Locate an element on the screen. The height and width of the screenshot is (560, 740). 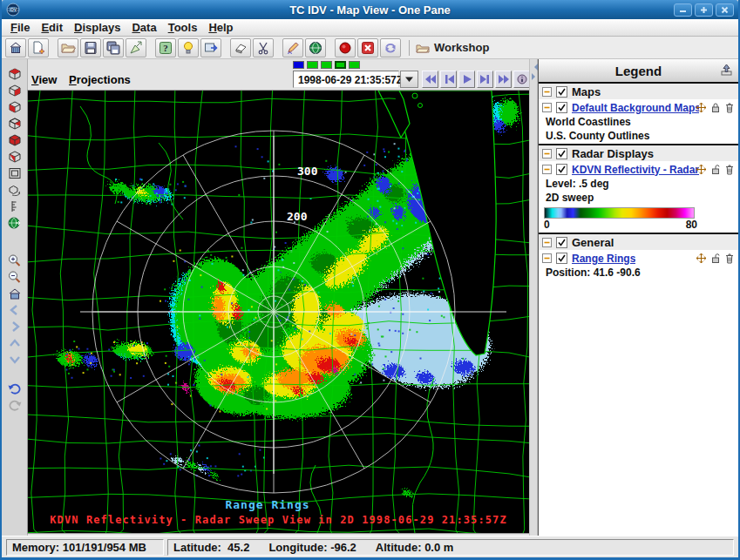
menu-help: Help is located at coordinates (221, 28).